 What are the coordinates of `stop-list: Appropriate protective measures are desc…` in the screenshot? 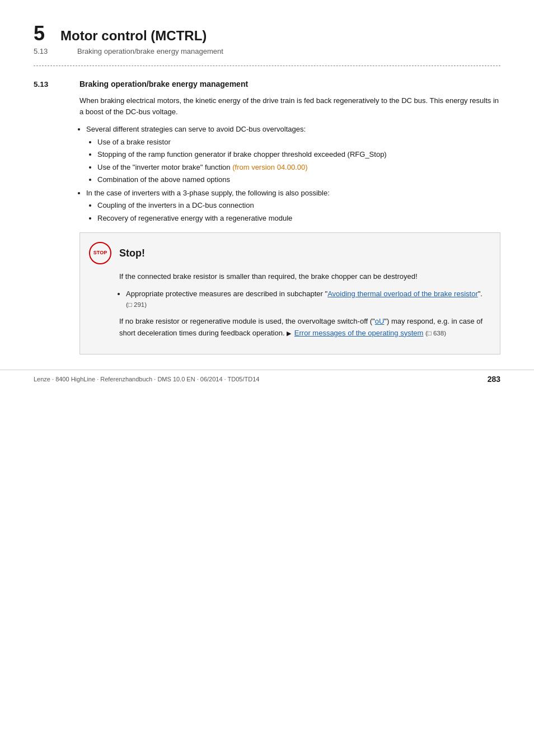 It's located at (307, 299).